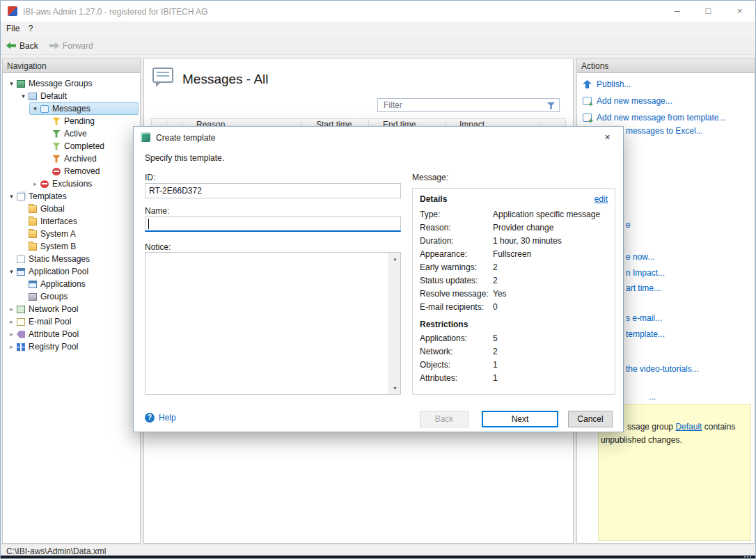 The width and height of the screenshot is (756, 559). What do you see at coordinates (149, 224) in the screenshot?
I see `text-caret` at bounding box center [149, 224].